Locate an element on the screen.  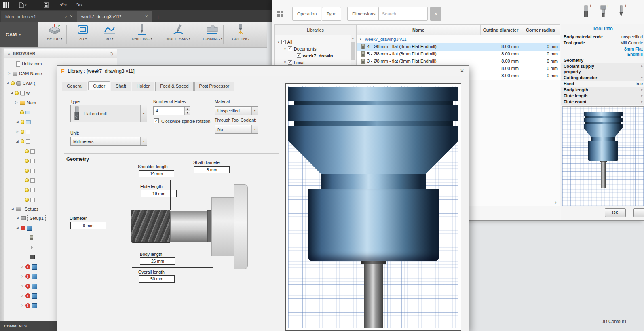
doc-tab-close-icon is located at coordinates (71, 17).